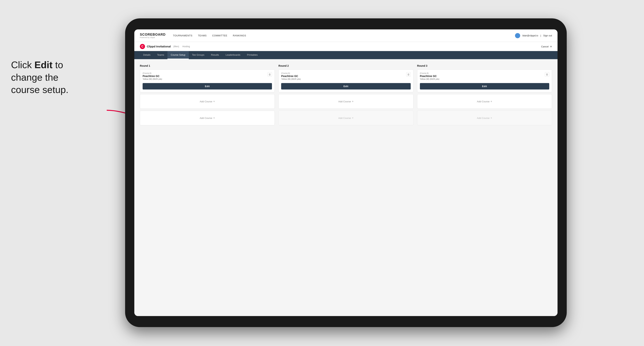  Describe the element at coordinates (214, 101) in the screenshot. I see `plus-icon-1: +` at that location.